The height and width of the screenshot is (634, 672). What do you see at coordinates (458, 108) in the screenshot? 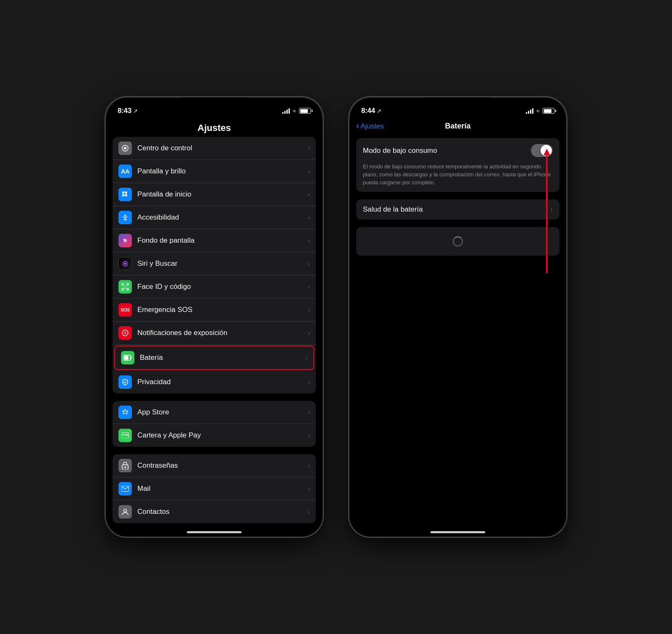
I see `status-bar-right: 8:44 ↗ ≈` at bounding box center [458, 108].